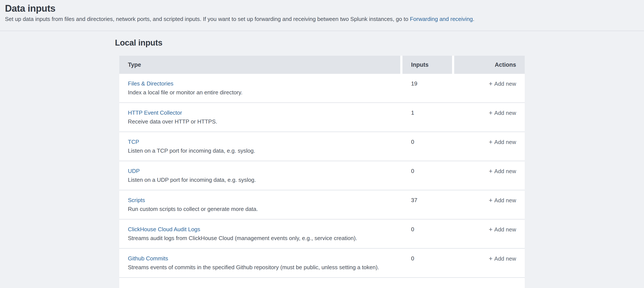 The height and width of the screenshot is (288, 644). I want to click on input-type-description: Receive data over HTTP or HTTPS., so click(260, 122).